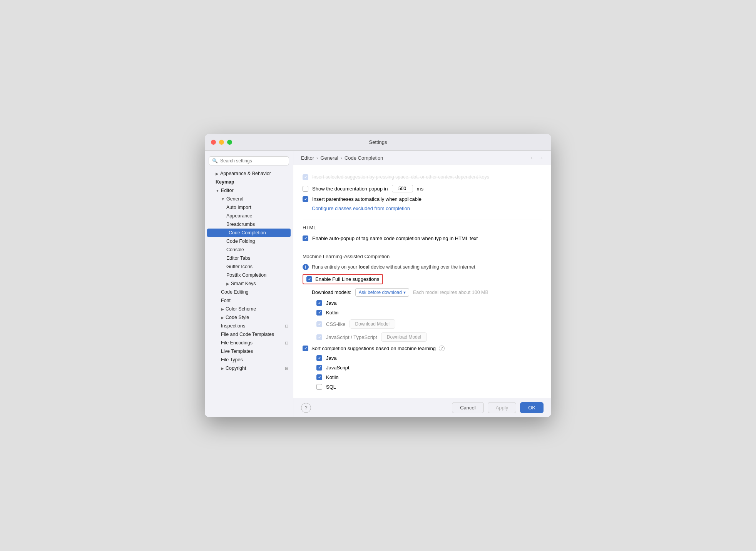 The width and height of the screenshot is (756, 551). Describe the element at coordinates (332, 292) in the screenshot. I see `download-models-label: Download models:` at that location.